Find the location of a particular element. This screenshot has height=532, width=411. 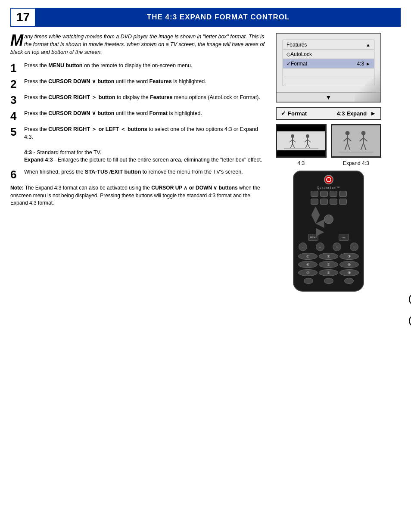

step-5-number: 5 is located at coordinates (16, 132).